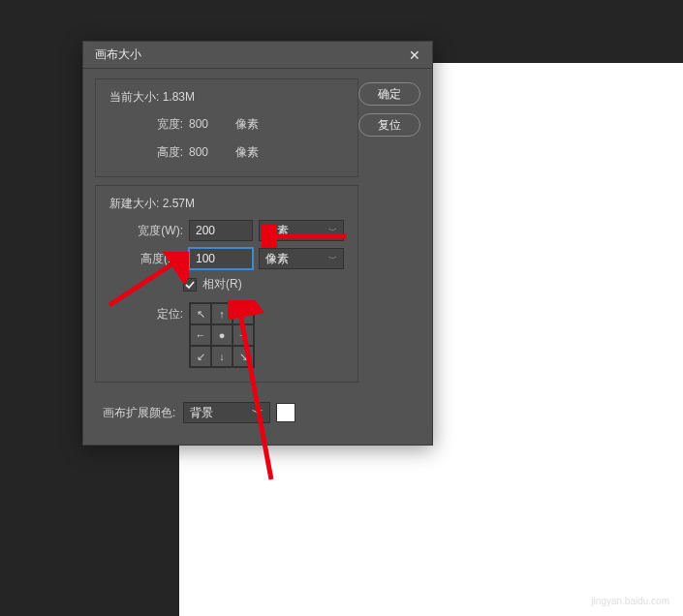 The height and width of the screenshot is (616, 683). What do you see at coordinates (212, 152) in the screenshot?
I see `current-height-value: 800` at bounding box center [212, 152].